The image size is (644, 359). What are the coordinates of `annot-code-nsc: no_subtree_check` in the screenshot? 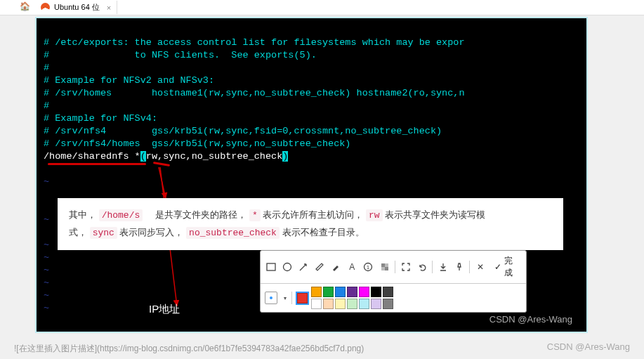 It's located at (233, 233).